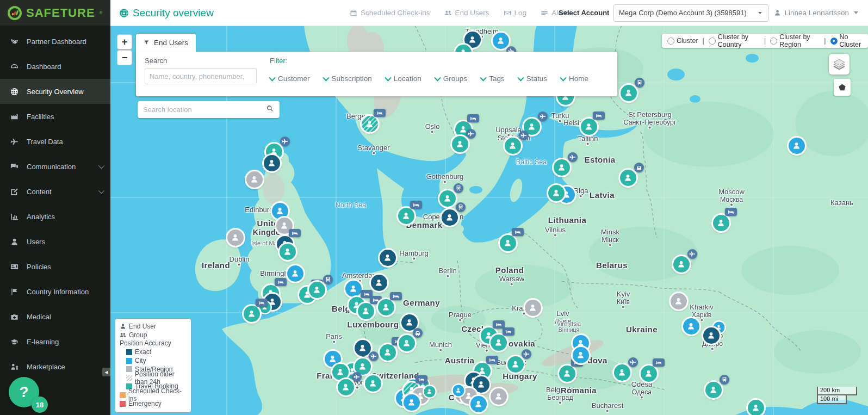 The height and width of the screenshot is (415, 868). What do you see at coordinates (273, 110) in the screenshot?
I see `search-icon` at bounding box center [273, 110].